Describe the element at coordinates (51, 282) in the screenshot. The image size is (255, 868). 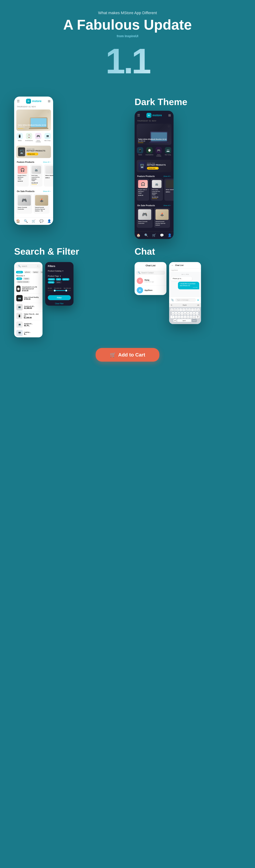
I see `filter-tag-strong: strong` at that location.